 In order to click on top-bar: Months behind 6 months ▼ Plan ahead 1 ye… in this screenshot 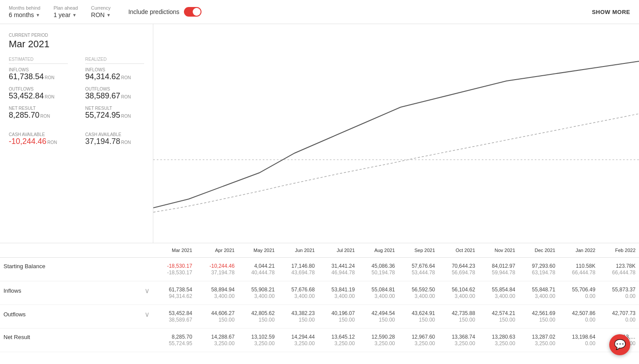, I will do `click(320, 12)`.